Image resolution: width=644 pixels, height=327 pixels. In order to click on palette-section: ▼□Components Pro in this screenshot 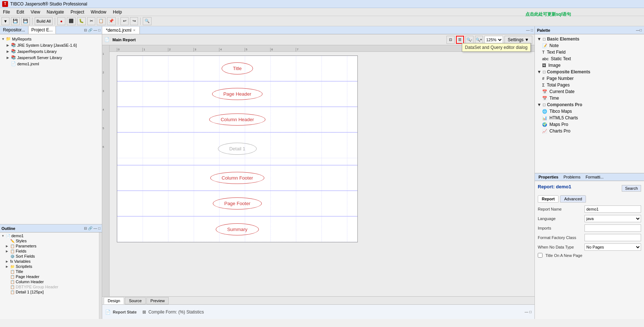, I will do `click(589, 105)`.